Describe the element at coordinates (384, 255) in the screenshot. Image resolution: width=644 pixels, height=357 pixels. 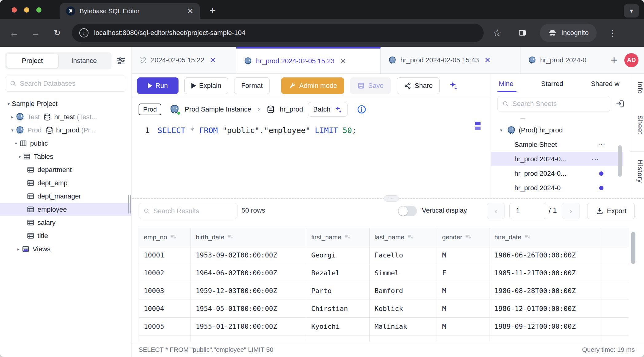
I see `table-row: 10001 1953-09-02T00:00:00Z Georgi Facell…` at that location.